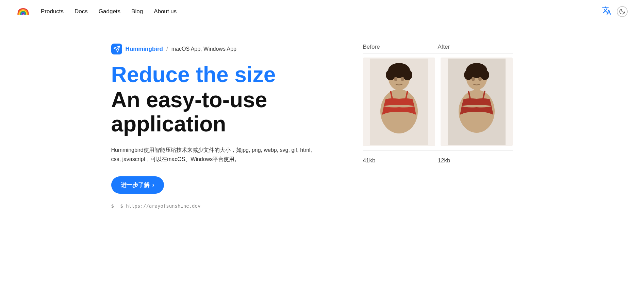 This screenshot has height=288, width=644. Describe the element at coordinates (137, 185) in the screenshot. I see `learn-more-button: 进一步了解 ›` at that location.